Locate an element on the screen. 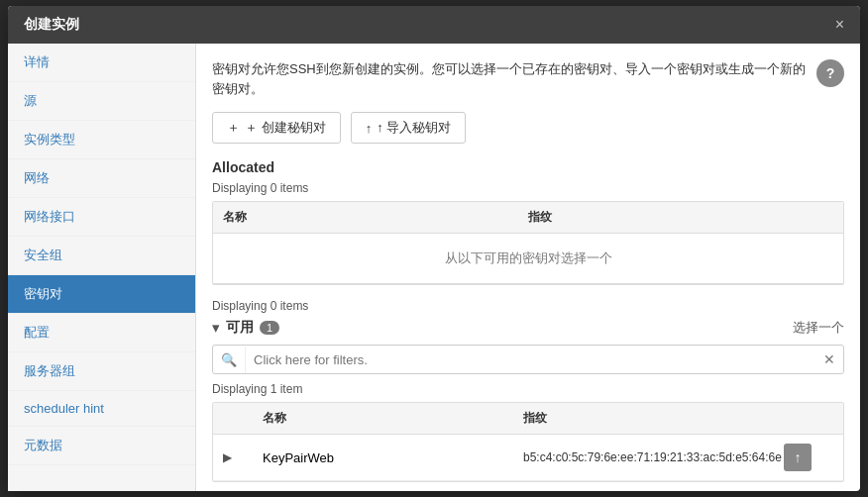 The width and height of the screenshot is (868, 497). description-bar: 密钥对允许您SSH到您新创建的实例。您可以选择一个已存在的密钥对、导入一个密钥对… is located at coordinates (528, 79).